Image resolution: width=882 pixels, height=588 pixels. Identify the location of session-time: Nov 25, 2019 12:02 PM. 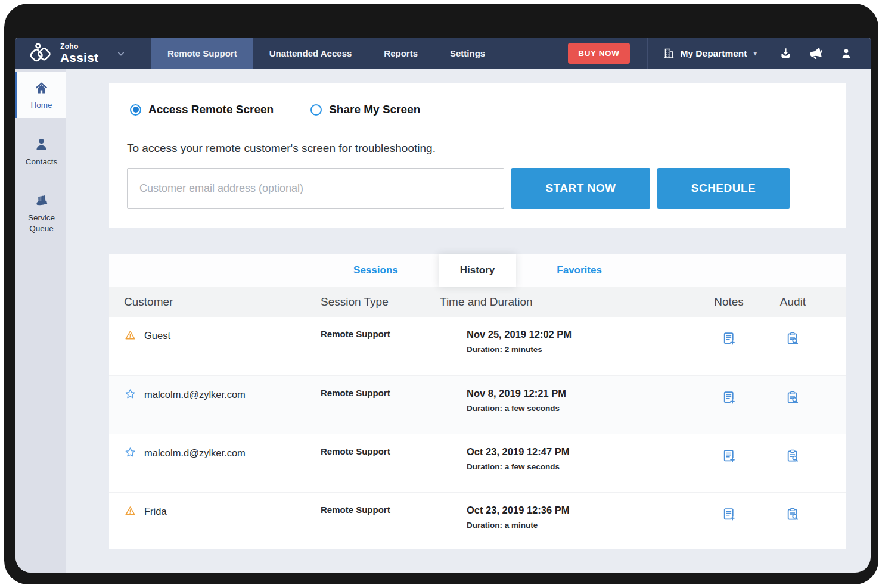
(580, 335).